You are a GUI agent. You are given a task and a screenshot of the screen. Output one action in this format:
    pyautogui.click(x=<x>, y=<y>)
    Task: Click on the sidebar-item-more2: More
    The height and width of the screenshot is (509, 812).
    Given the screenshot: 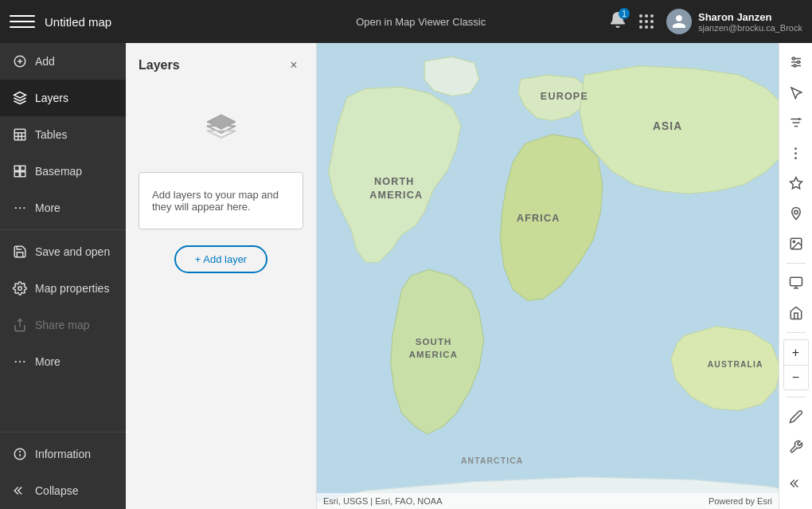 What is the action you would take?
    pyautogui.click(x=63, y=362)
    